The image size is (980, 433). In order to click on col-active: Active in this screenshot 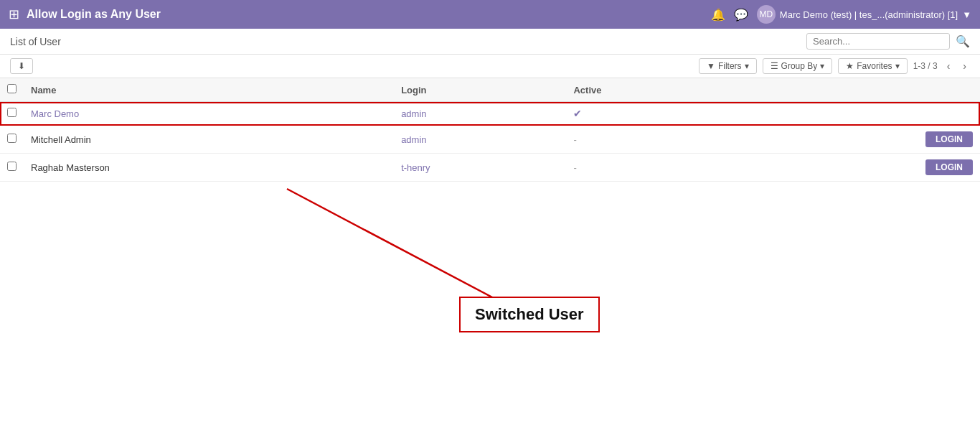, I will do `click(650, 90)`.